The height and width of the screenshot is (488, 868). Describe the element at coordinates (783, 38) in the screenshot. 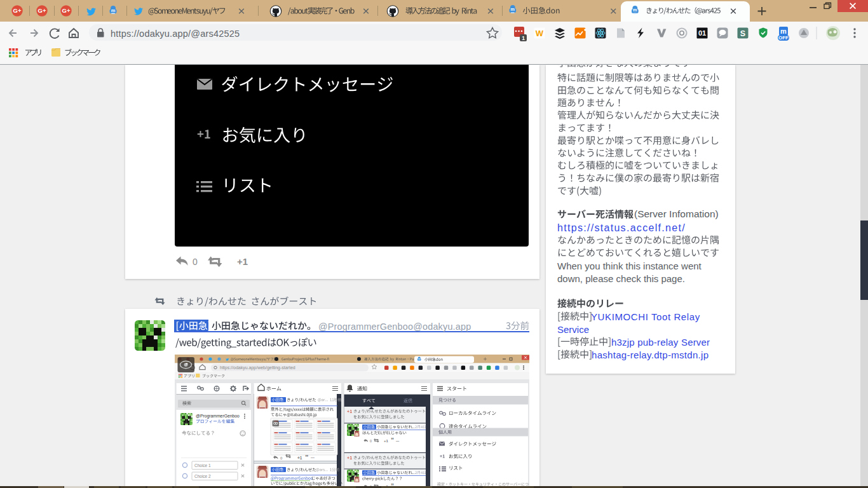

I see `svg-text: OFF` at that location.